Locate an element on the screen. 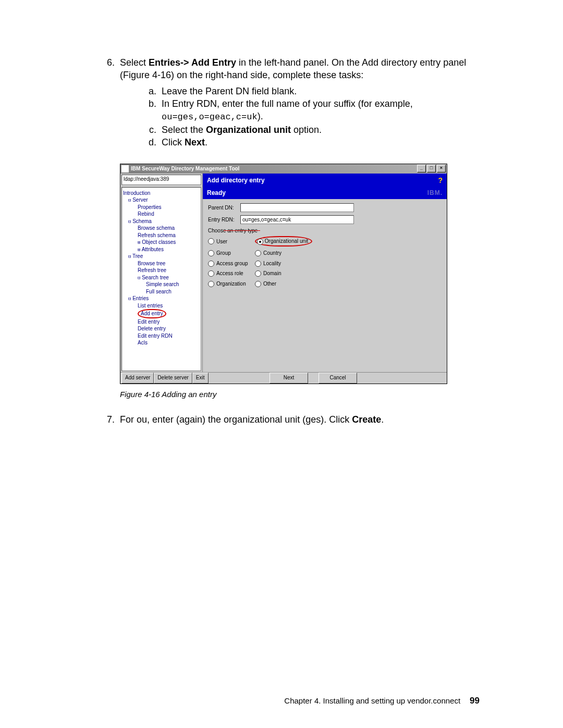 The width and height of the screenshot is (563, 728). tree-add-entry: Add entry is located at coordinates (162, 314).